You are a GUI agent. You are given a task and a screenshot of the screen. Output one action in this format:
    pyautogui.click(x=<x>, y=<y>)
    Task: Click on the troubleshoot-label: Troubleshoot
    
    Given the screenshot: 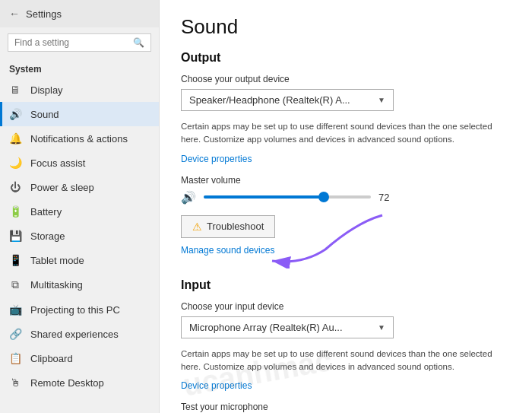 What is the action you would take?
    pyautogui.click(x=236, y=227)
    